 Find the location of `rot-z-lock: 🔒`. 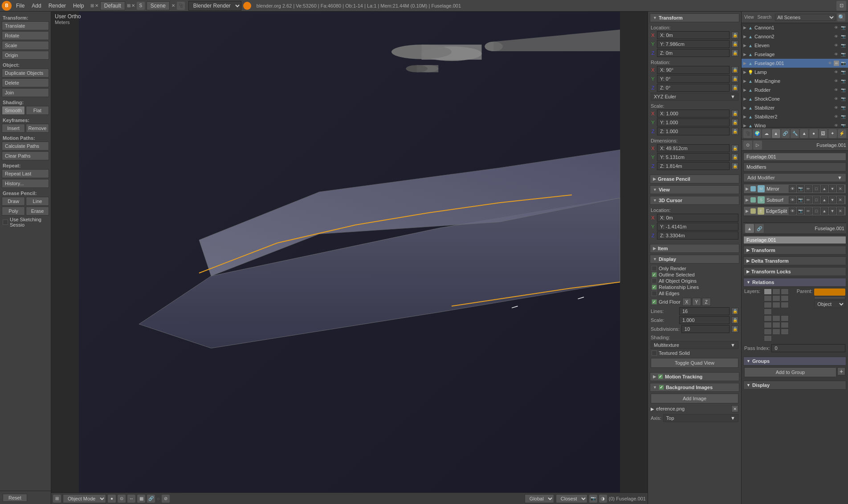

rot-z-lock: 🔒 is located at coordinates (735, 88).